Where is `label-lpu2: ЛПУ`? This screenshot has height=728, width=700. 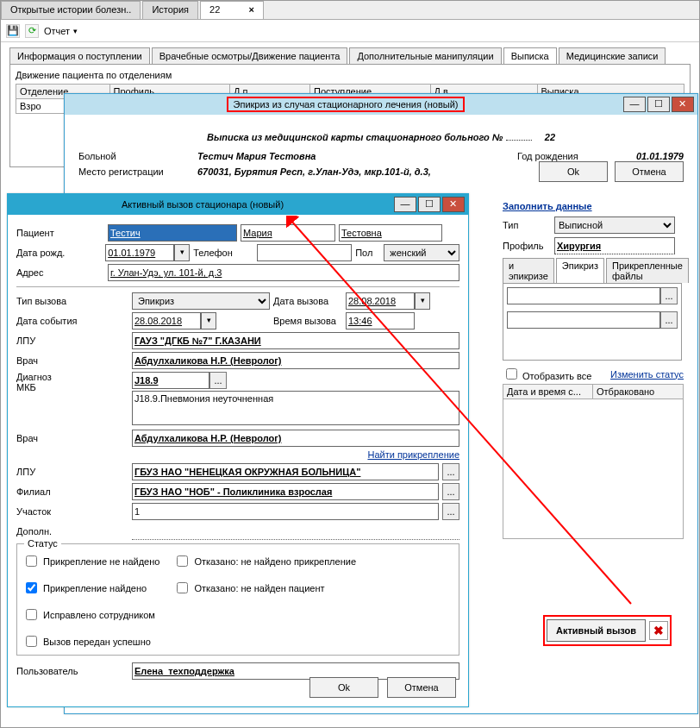
label-lpu2: ЛПУ is located at coordinates (72, 472).